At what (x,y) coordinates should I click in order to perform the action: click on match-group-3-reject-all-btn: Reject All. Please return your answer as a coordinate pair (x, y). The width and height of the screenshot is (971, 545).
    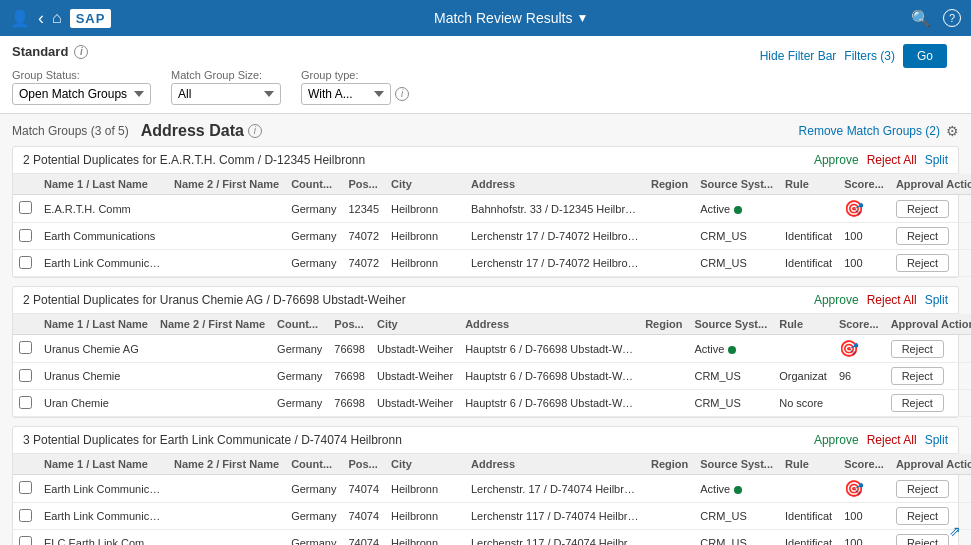
    Looking at the image, I should click on (892, 440).